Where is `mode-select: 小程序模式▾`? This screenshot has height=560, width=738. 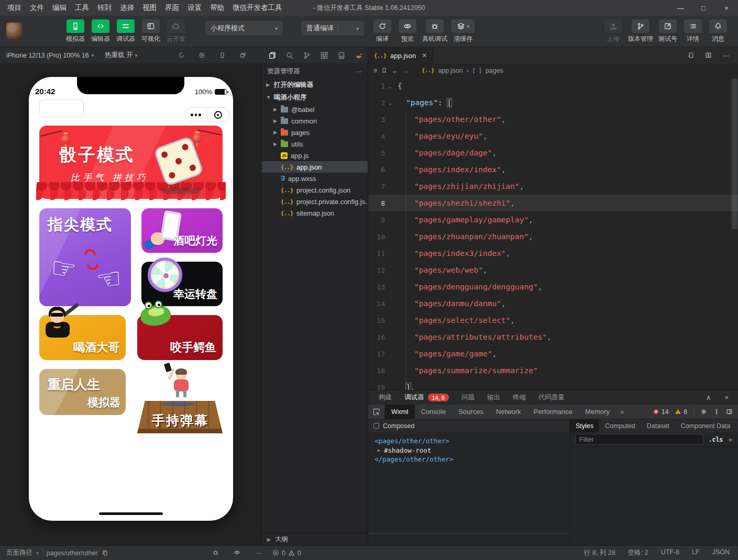
mode-select: 小程序模式▾ is located at coordinates (244, 28).